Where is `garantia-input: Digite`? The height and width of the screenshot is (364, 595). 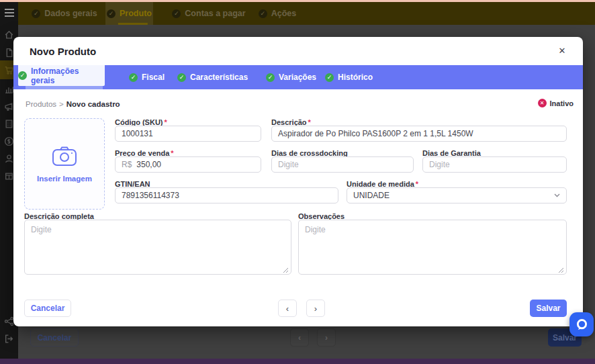 garantia-input: Digite is located at coordinates (494, 165).